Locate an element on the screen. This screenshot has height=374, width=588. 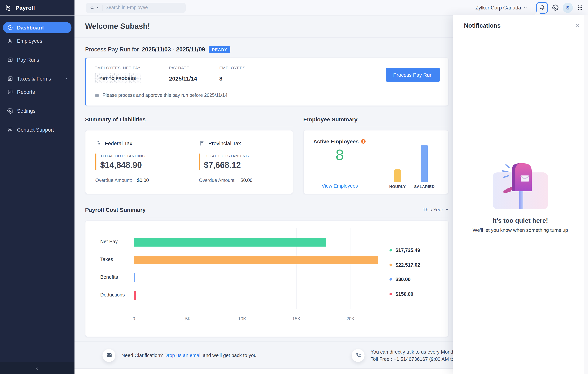
payrun-title: Process Pay Run for is located at coordinates (112, 50).